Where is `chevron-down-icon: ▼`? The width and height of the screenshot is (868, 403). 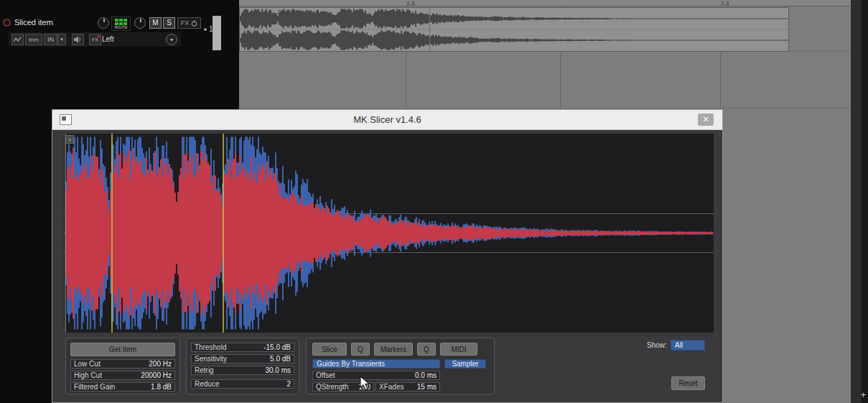
chevron-down-icon: ▼ is located at coordinates (62, 40).